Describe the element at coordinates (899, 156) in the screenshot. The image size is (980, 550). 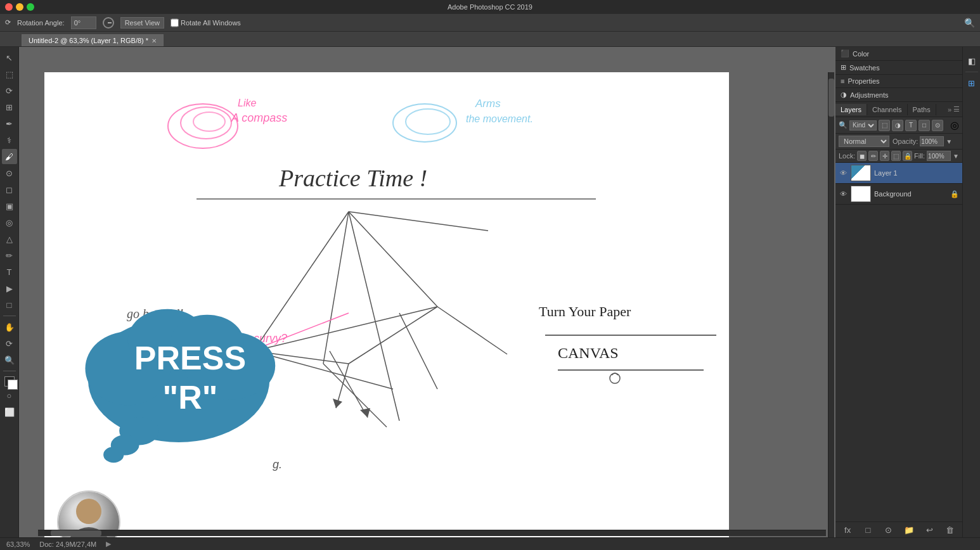
I see `layers-lock-row: Lock: ◼ ✏ ✛ ⬚ 🔒 Fill: ▼` at that location.